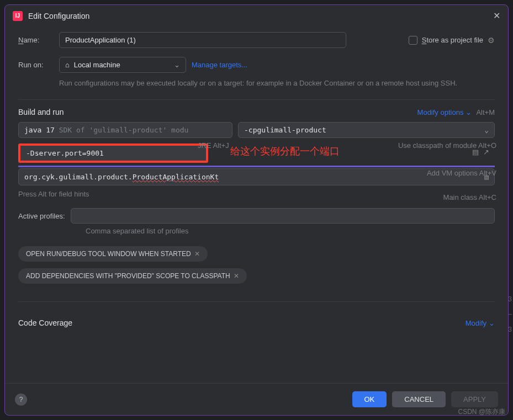 This screenshot has height=420, width=513. Describe the element at coordinates (453, 40) in the screenshot. I see `store-label: Store as project file` at that location.